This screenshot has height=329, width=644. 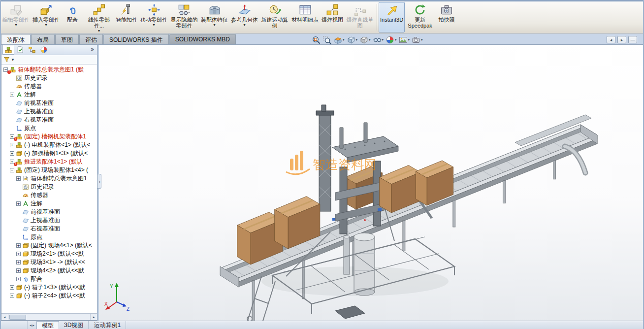 What do you see at coordinates (127, 17) in the screenshot?
I see `toolbar-button-smart-fasteners: 智能扣件` at bounding box center [127, 17].